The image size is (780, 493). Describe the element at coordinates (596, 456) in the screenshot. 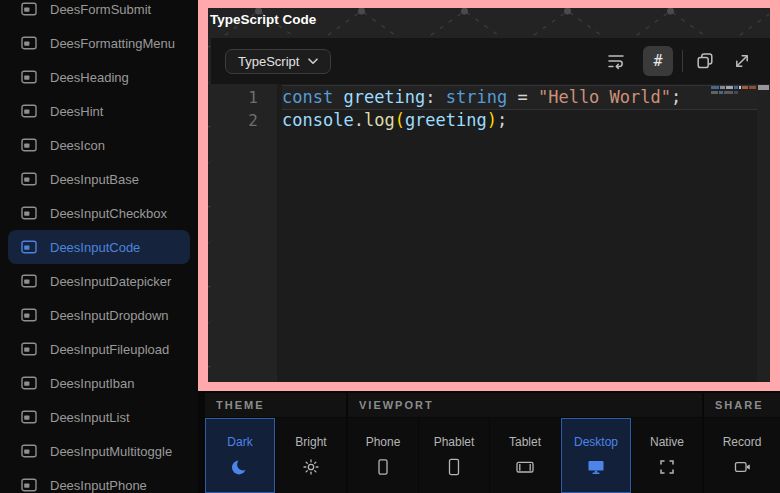

I see `viewport-desktop-button: Desktop` at that location.